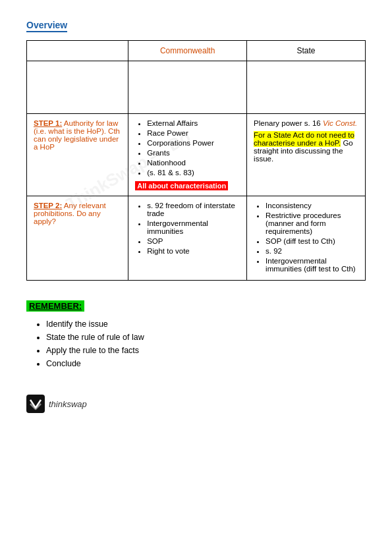 The image size is (392, 554). What do you see at coordinates (312, 251) in the screenshot?
I see `list-item: s. 92` at bounding box center [312, 251].